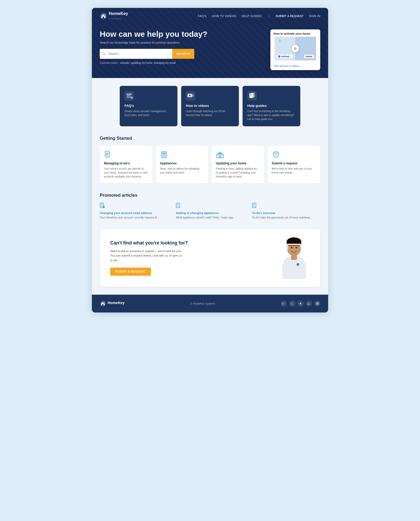 The image size is (420, 521). Describe the element at coordinates (317, 304) in the screenshot. I see `social-instagram` at that location.